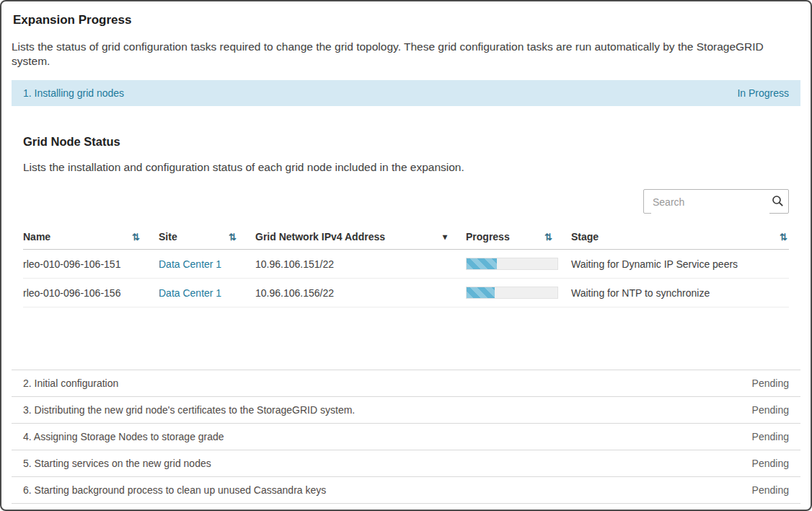 Image resolution: width=812 pixels, height=511 pixels. Describe the element at coordinates (585, 237) in the screenshot. I see `column-label: Stage` at that location.